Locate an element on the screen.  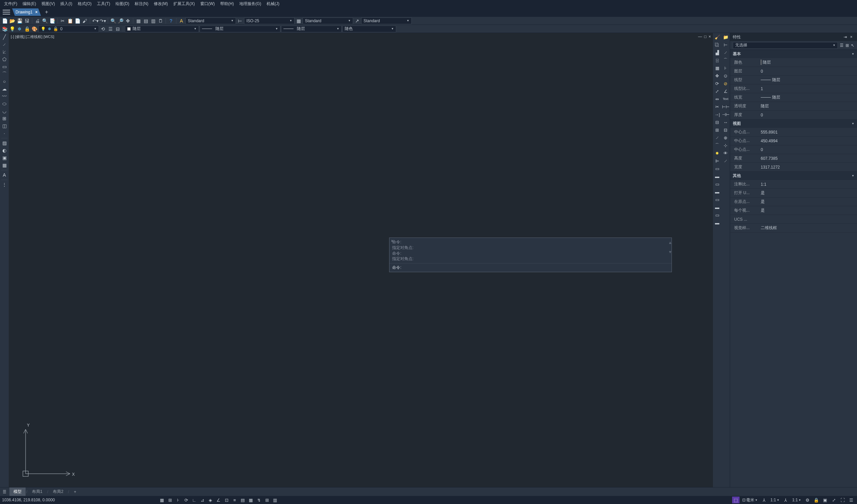
property-value: 二维线框 is located at coordinates (808, 228).